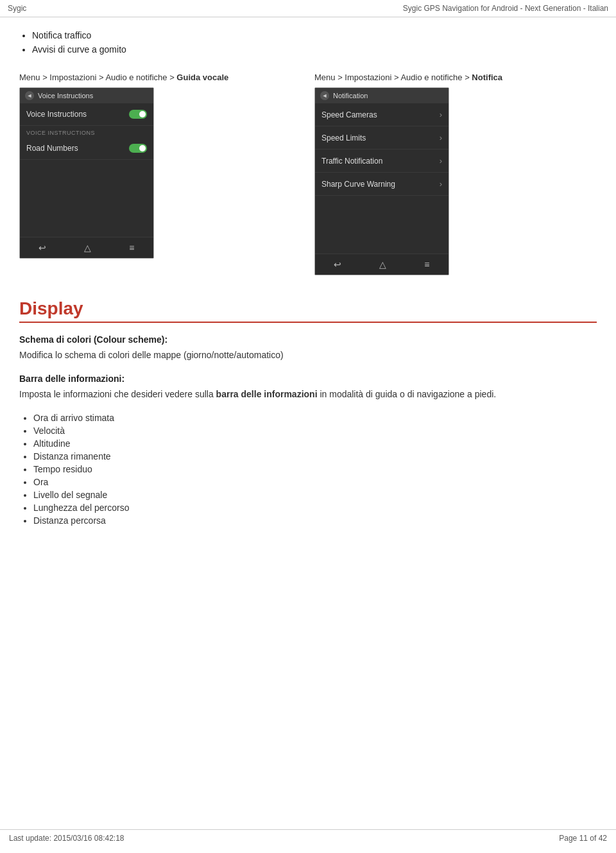  What do you see at coordinates (17, 8) in the screenshot?
I see `header-left: Sygic` at bounding box center [17, 8].